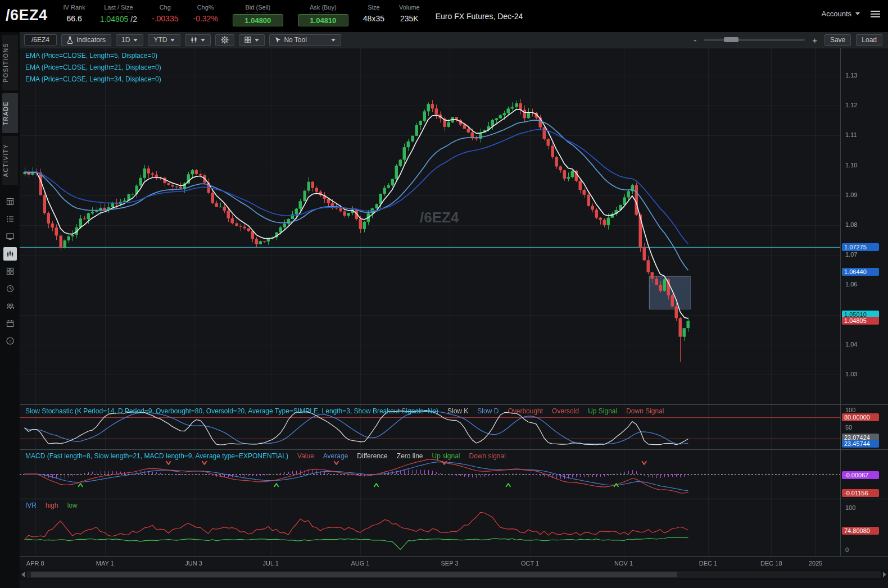 The height and width of the screenshot is (588, 888). Describe the element at coordinates (454, 527) in the screenshot. I see `ivr-panel: IVRhighlow 100074.80080` at that location.